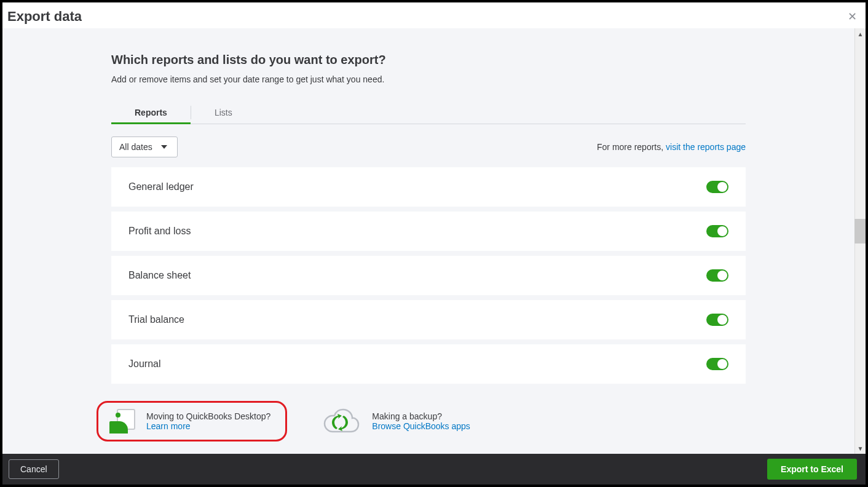  What do you see at coordinates (192, 421) in the screenshot?
I see `promo-desktop: Moving to QuickBooks Desktop? Learn more` at bounding box center [192, 421].